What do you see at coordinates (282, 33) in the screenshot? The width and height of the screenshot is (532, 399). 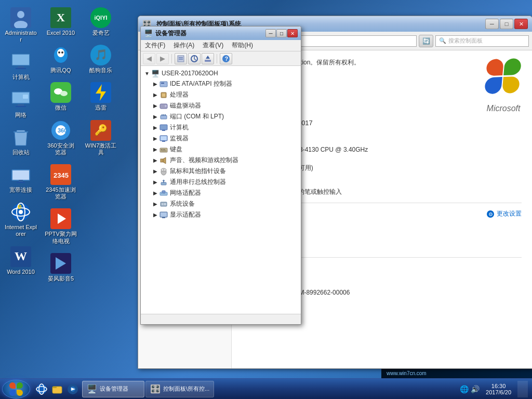 I see `devmgr-window-controls: ─ □ ✕` at bounding box center [282, 33].